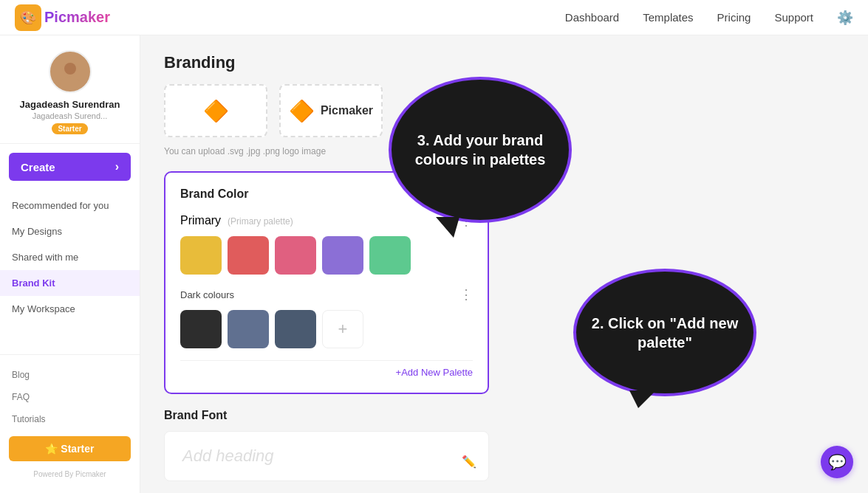 The height and width of the screenshot is (493, 868). What do you see at coordinates (837, 462) in the screenshot?
I see `chat-button: 💬` at bounding box center [837, 462].